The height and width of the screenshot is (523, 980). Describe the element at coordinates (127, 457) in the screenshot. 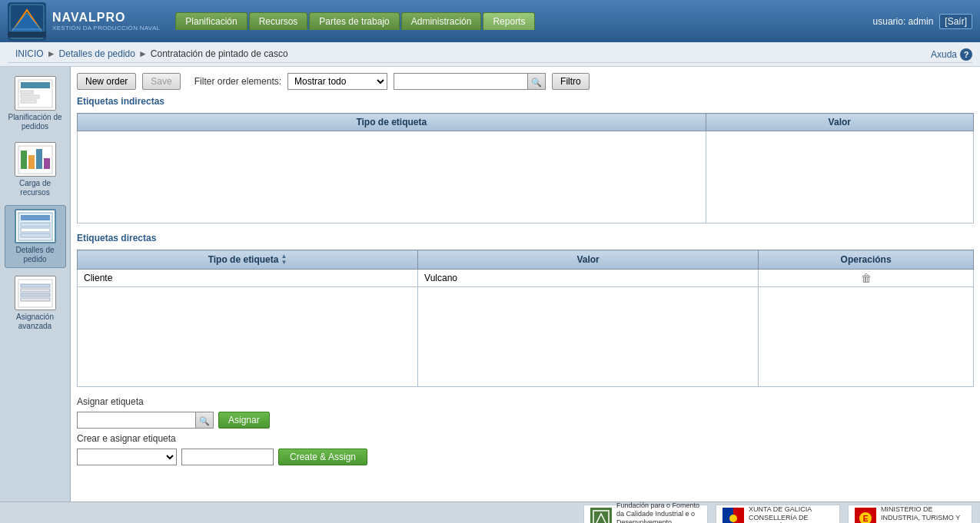

I see `create-assign-dropdown-area` at that location.